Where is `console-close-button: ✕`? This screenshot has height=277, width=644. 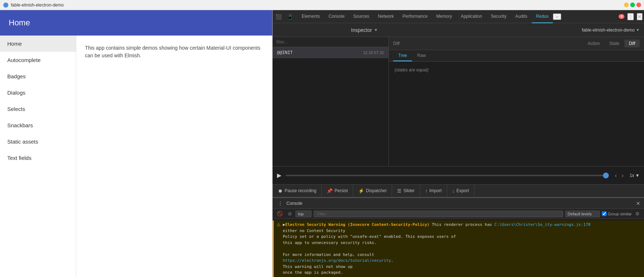
console-close-button: ✕ is located at coordinates (638, 203).